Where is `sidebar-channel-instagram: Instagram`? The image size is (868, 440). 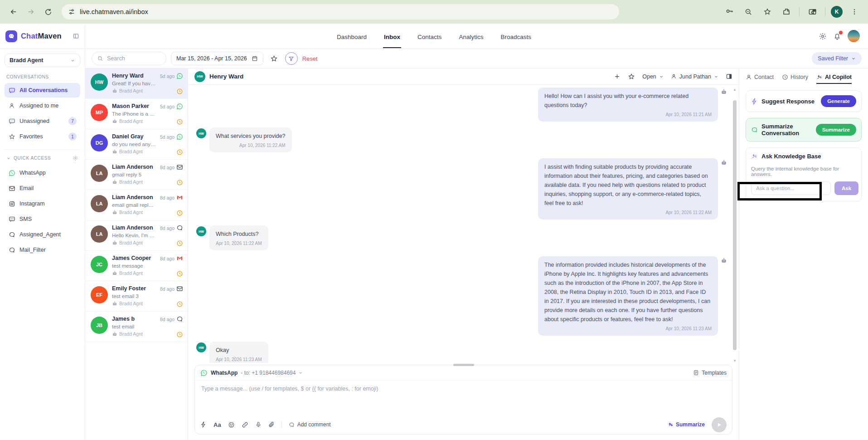 sidebar-channel-instagram: Instagram is located at coordinates (43, 204).